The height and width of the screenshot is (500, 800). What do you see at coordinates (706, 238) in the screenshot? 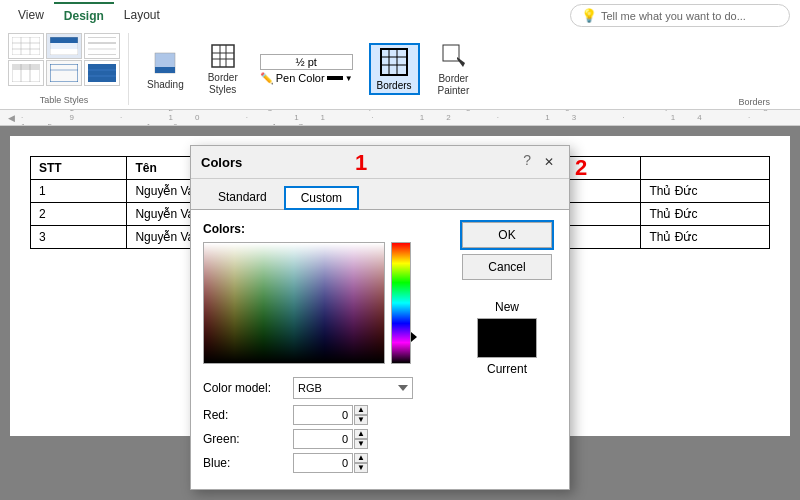
I see `cell-row3-dist: Thủ Đức` at bounding box center [706, 238].